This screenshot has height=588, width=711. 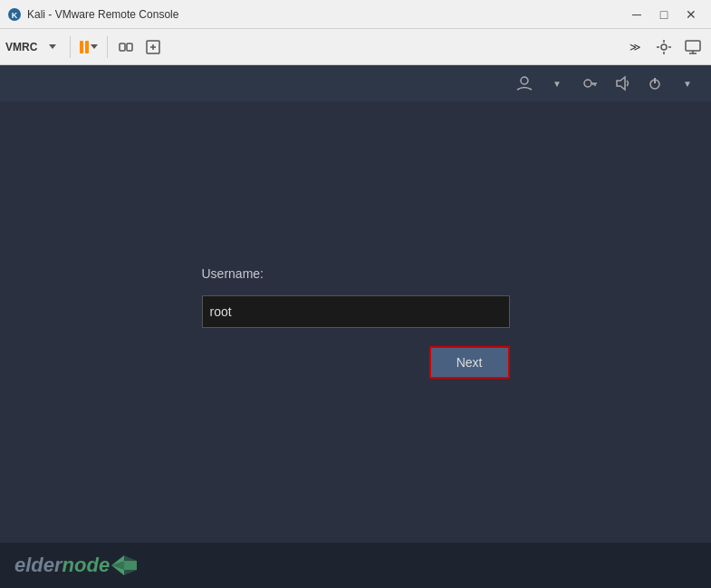 What do you see at coordinates (103, 14) in the screenshot?
I see `window-title: Kali - VMware Remote Console` at bounding box center [103, 14].